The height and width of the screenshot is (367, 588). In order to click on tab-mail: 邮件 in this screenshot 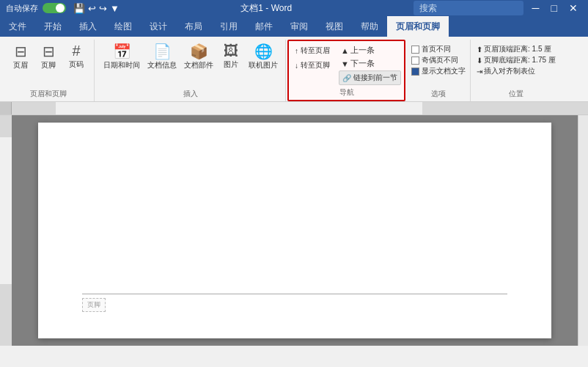, I will do `click(264, 26)`.